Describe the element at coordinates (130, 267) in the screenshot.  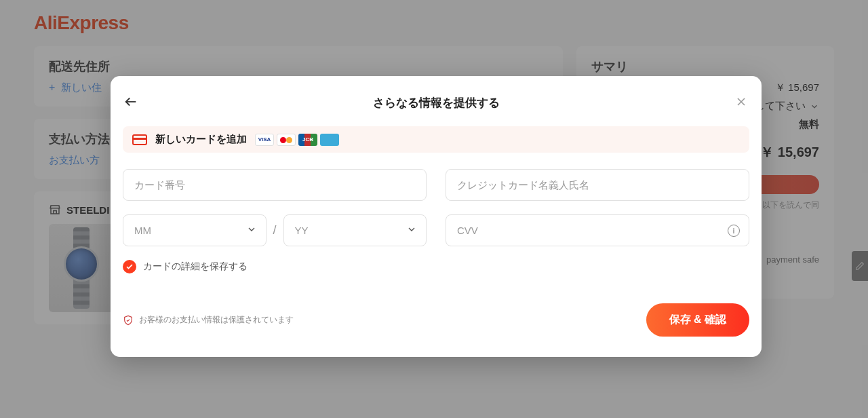
I see `save-card-checkbox` at that location.